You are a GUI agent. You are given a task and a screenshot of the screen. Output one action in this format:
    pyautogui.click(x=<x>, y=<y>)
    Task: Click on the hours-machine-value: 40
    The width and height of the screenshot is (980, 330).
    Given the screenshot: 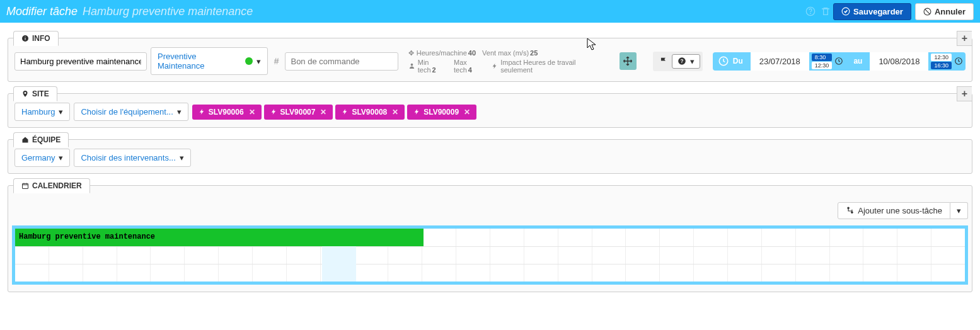 What is the action you would take?
    pyautogui.click(x=472, y=53)
    